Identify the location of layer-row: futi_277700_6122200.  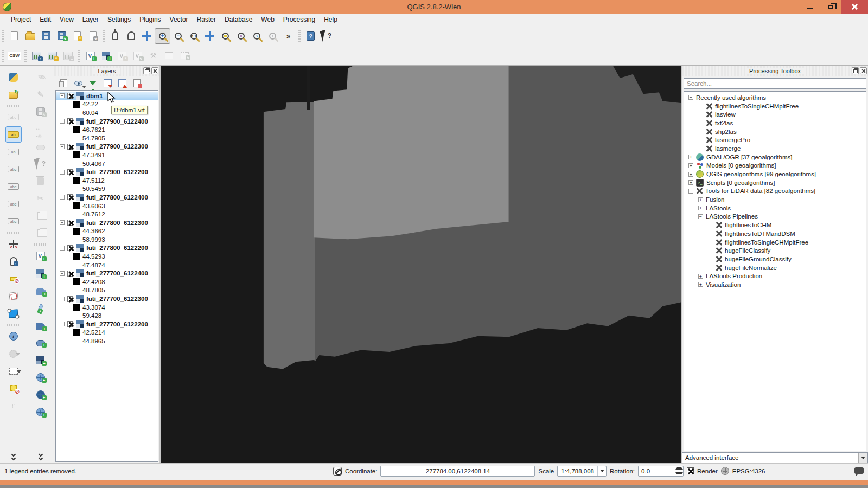
(107, 324).